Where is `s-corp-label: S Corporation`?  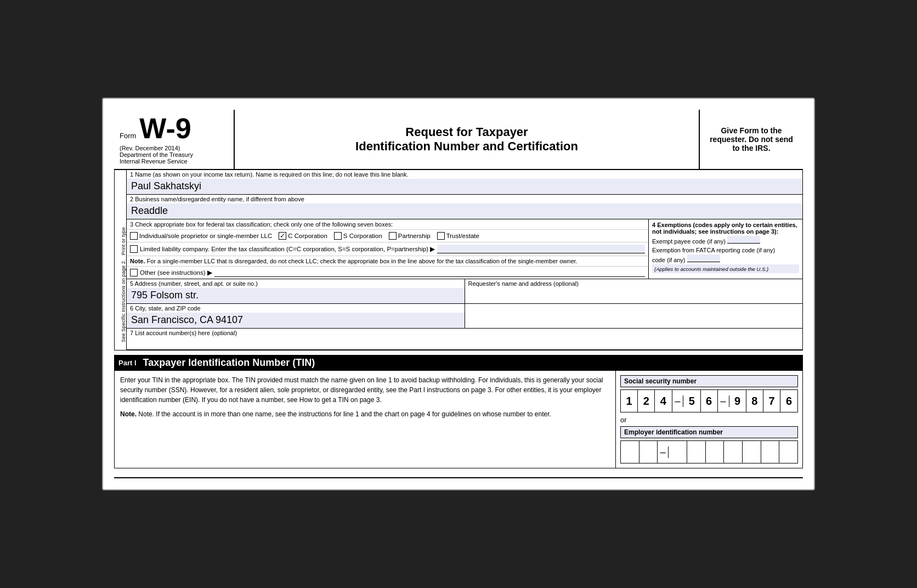
s-corp-label: S Corporation is located at coordinates (363, 236).